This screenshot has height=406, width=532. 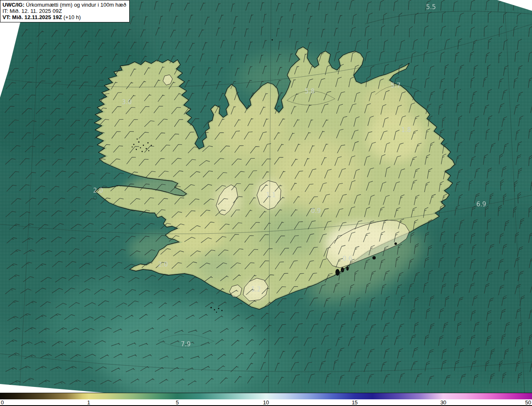 I want to click on colorbar, so click(x=266, y=396).